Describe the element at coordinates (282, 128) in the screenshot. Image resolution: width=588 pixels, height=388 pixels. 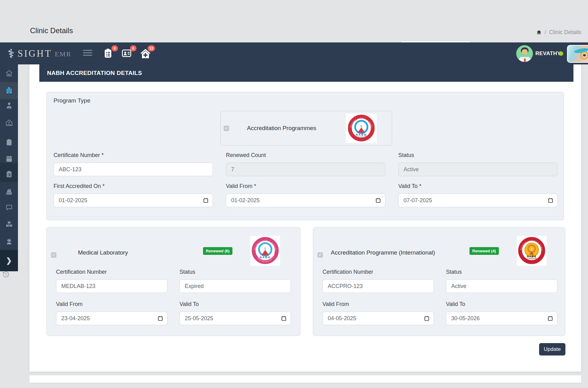
I see `accreditation-programmes-label: Accreditation Programmes` at that location.